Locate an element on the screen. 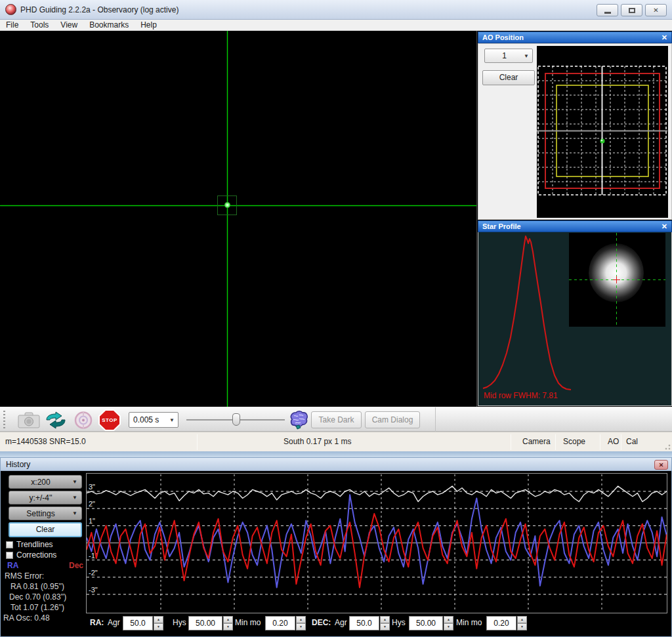 This screenshot has width=672, height=637. camera-icon is located at coordinates (29, 422).